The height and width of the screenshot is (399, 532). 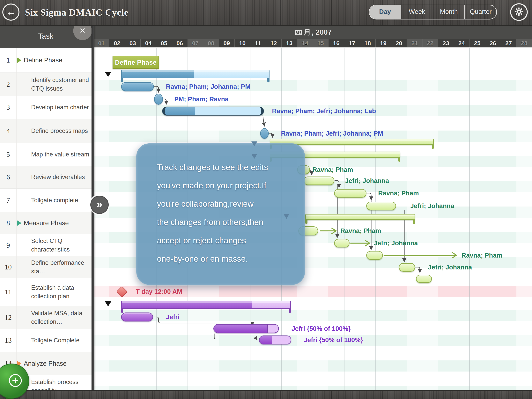 I want to click on day-05: 05, so click(x=164, y=43).